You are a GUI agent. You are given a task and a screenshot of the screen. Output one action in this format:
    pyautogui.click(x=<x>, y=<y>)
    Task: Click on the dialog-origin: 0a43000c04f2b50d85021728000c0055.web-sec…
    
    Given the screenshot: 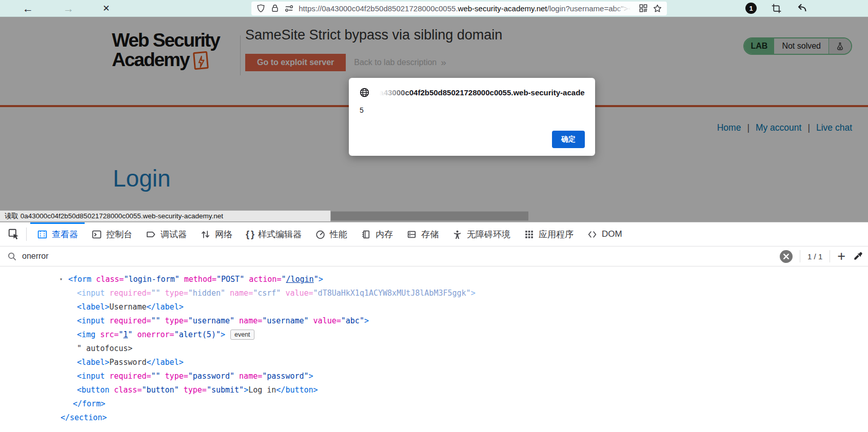 What is the action you would take?
    pyautogui.click(x=480, y=92)
    